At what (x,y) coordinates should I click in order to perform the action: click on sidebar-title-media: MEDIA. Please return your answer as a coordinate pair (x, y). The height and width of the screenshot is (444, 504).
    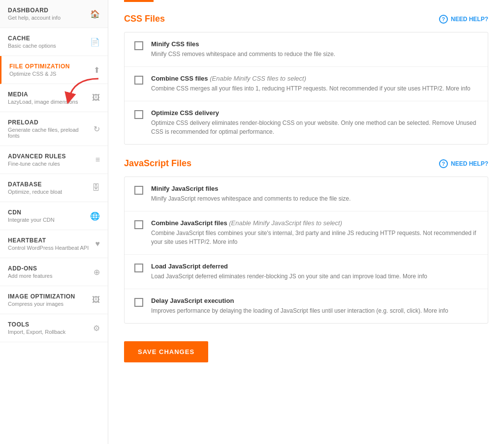
    Looking at the image, I should click on (48, 94).